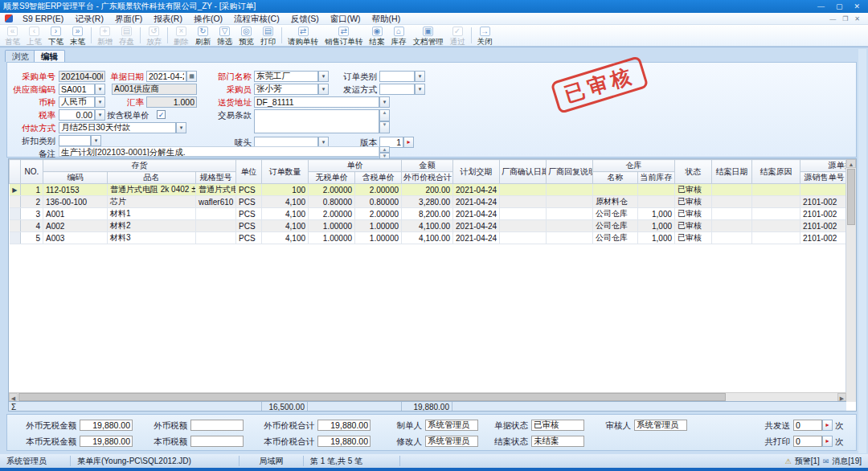 This screenshot has height=471, width=868. I want to click on mdi-close-icon: ✕, so click(857, 19).